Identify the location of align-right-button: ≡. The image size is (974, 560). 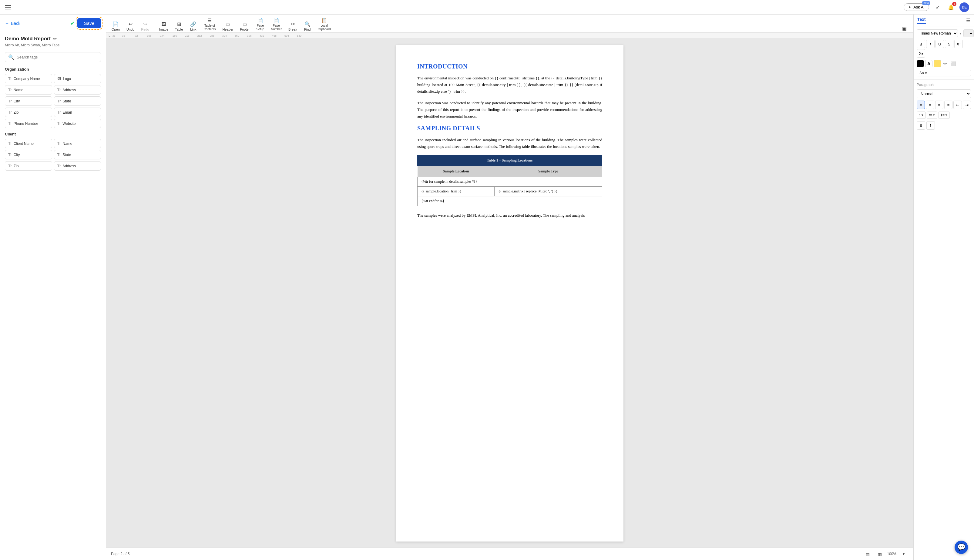
(939, 105).